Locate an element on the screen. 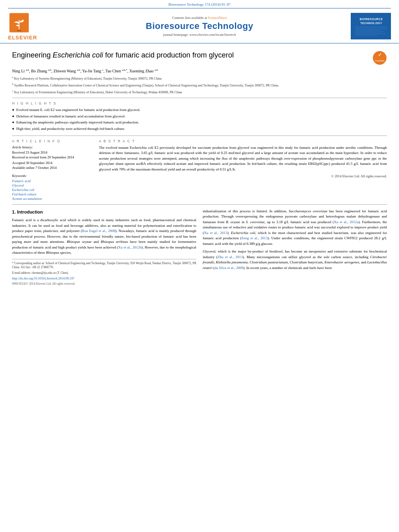  article-info-col: A R T I C L E I N F O Article history: R… is located at coordinates (52, 170).